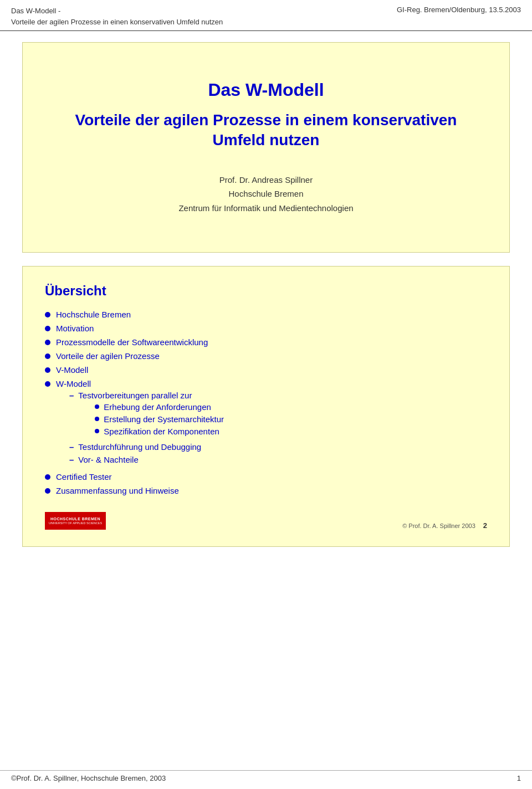 This screenshot has height=789, width=532. Describe the element at coordinates (135, 396) in the screenshot. I see `testvorbereitungen-label: Testvorbereitungen parallel zur` at that location.